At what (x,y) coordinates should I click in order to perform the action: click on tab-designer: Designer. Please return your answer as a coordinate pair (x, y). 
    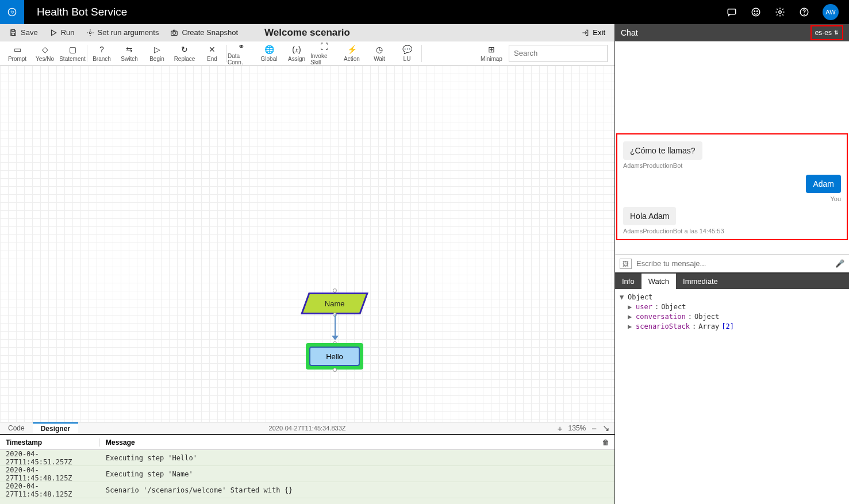
    Looking at the image, I should click on (55, 428).